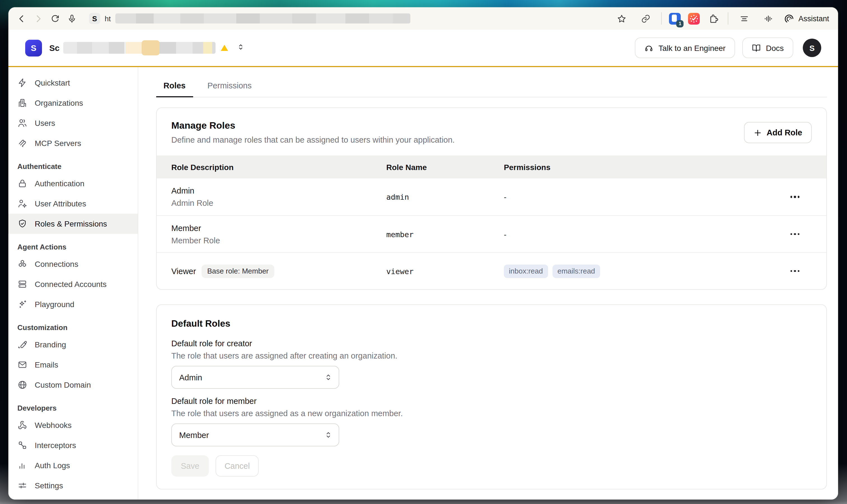 The height and width of the screenshot is (504, 847). I want to click on extension-badge: 1, so click(680, 23).